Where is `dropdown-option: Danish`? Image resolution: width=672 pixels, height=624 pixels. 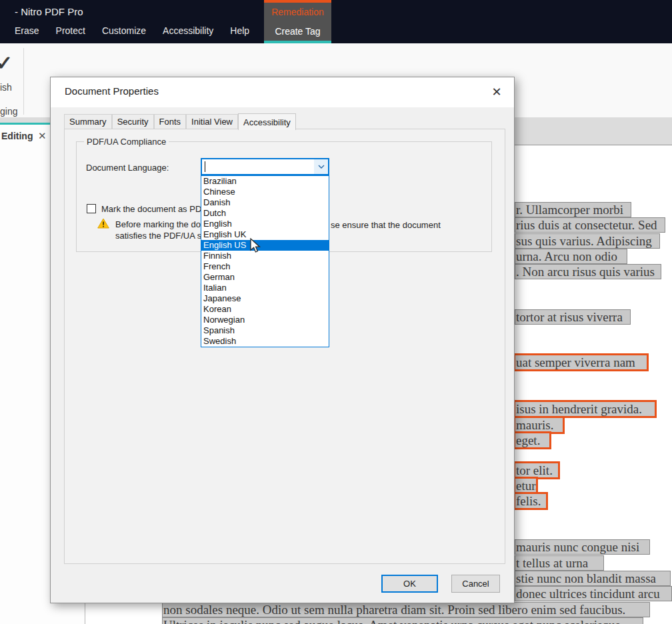 dropdown-option: Danish is located at coordinates (265, 203).